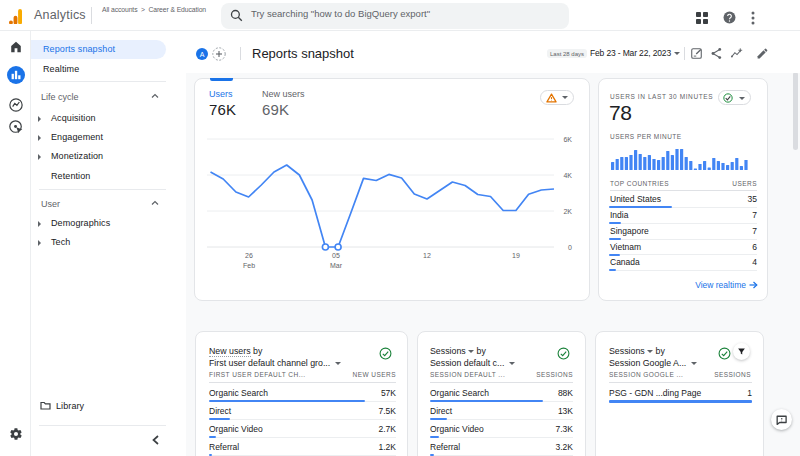 Image resolution: width=800 pixels, height=456 pixels. What do you see at coordinates (202, 54) in the screenshot?
I see `svg-text: A` at bounding box center [202, 54].